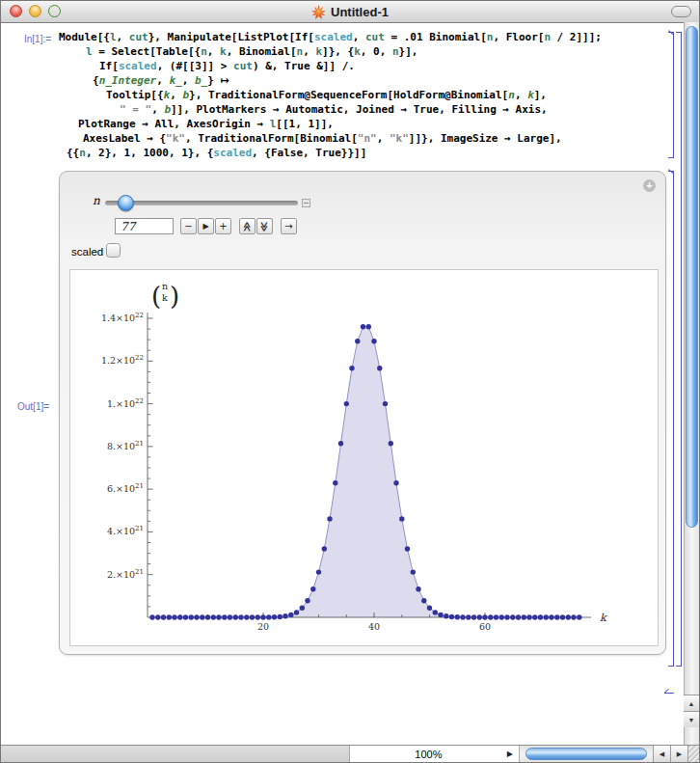 This screenshot has height=763, width=700. I want to click on up-arrow-icon: ▲, so click(692, 704).